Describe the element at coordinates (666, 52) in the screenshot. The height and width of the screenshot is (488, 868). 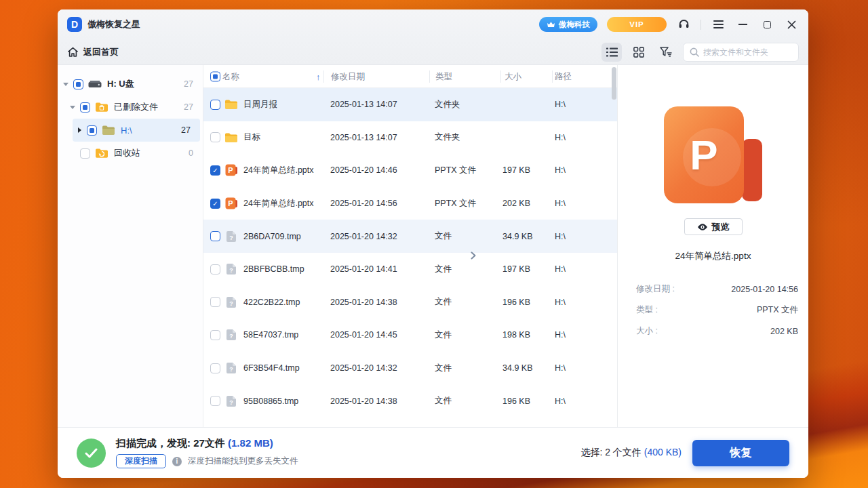
I see `filter-button` at that location.